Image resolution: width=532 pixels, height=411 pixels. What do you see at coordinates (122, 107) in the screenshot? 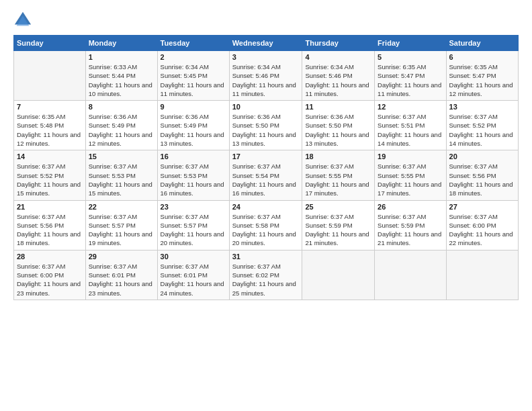
I see `day-number: 8` at bounding box center [122, 107].